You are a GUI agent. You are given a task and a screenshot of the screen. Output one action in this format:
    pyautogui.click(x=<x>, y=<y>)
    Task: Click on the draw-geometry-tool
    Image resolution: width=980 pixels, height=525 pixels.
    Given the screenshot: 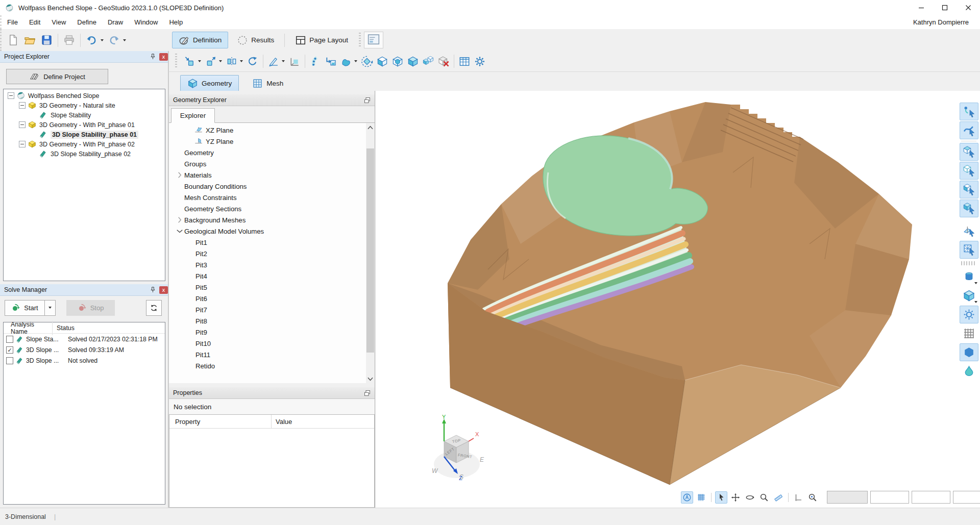 What is the action you would take?
    pyautogui.click(x=274, y=61)
    